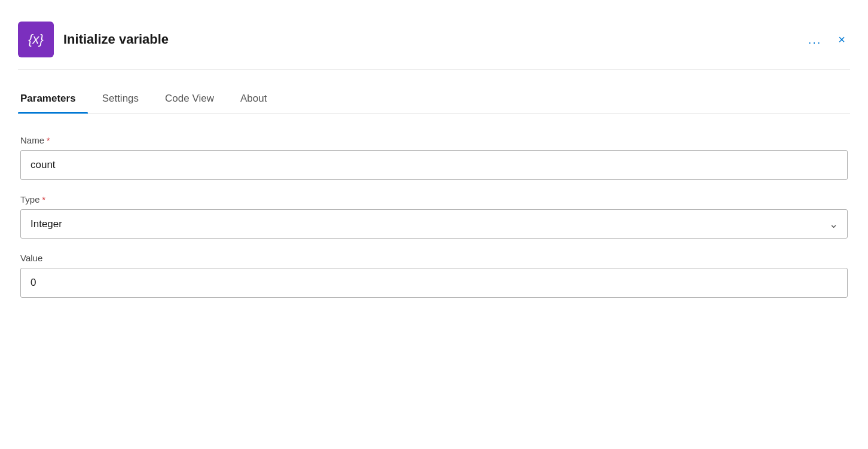  Describe the element at coordinates (93, 39) in the screenshot. I see `header-left: {x} Initialize variable` at that location.